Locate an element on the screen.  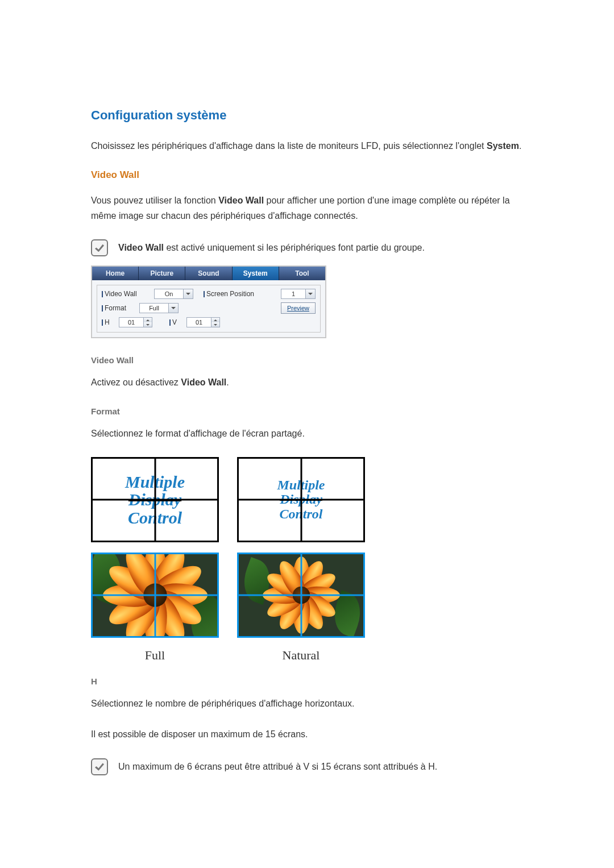
spinner-v: 01 is located at coordinates (204, 322).